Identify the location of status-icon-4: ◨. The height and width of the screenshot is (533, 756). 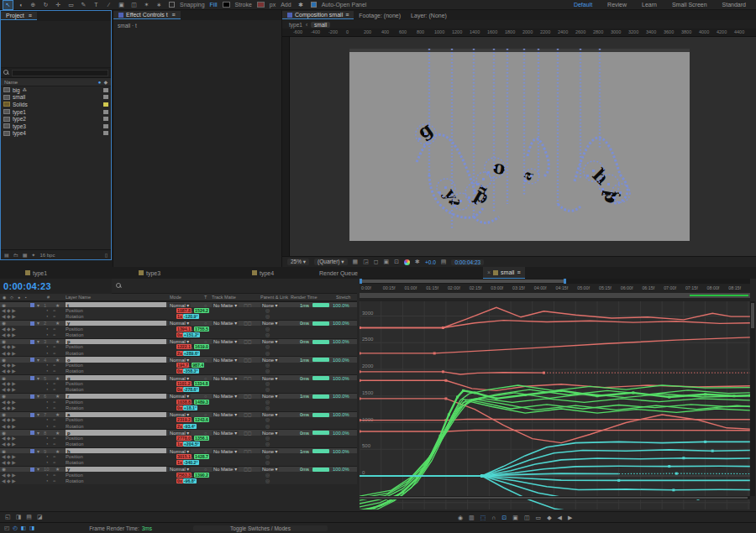
(32, 528).